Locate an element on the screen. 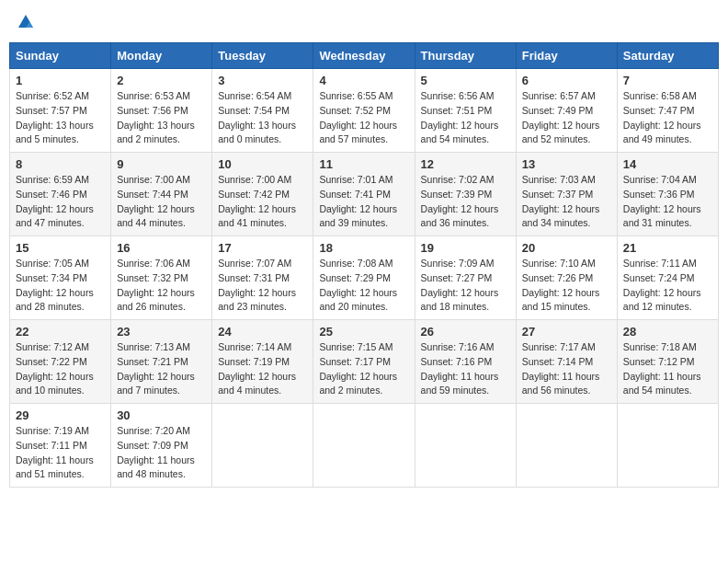 The height and width of the screenshot is (563, 728). calendar-day-cell: 13Sunrise: 7:03 AMSunset: 7:37 PMDayligh… is located at coordinates (566, 195).